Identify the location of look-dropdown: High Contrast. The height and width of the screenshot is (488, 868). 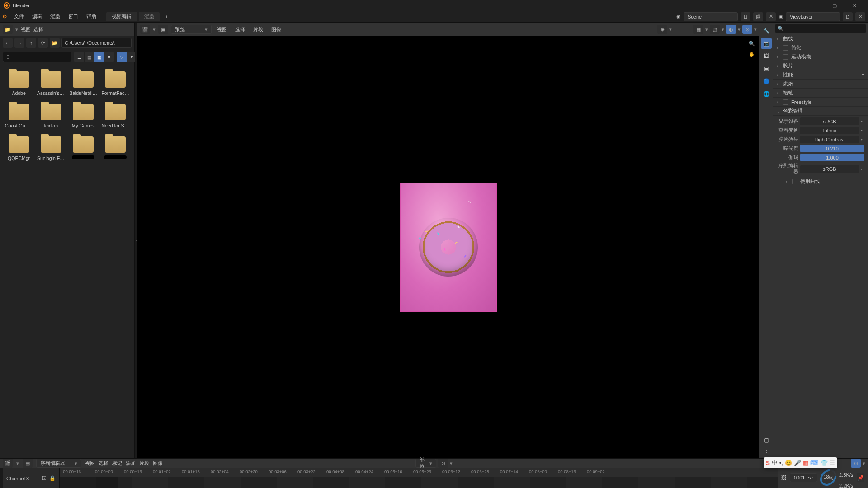
(830, 139).